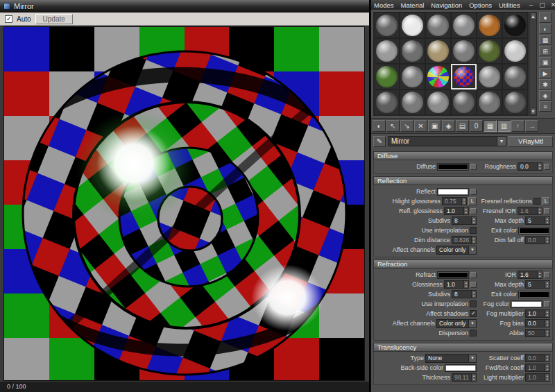 The image size is (555, 392). Describe the element at coordinates (54, 19) in the screenshot. I see `update-button: Update` at that location.